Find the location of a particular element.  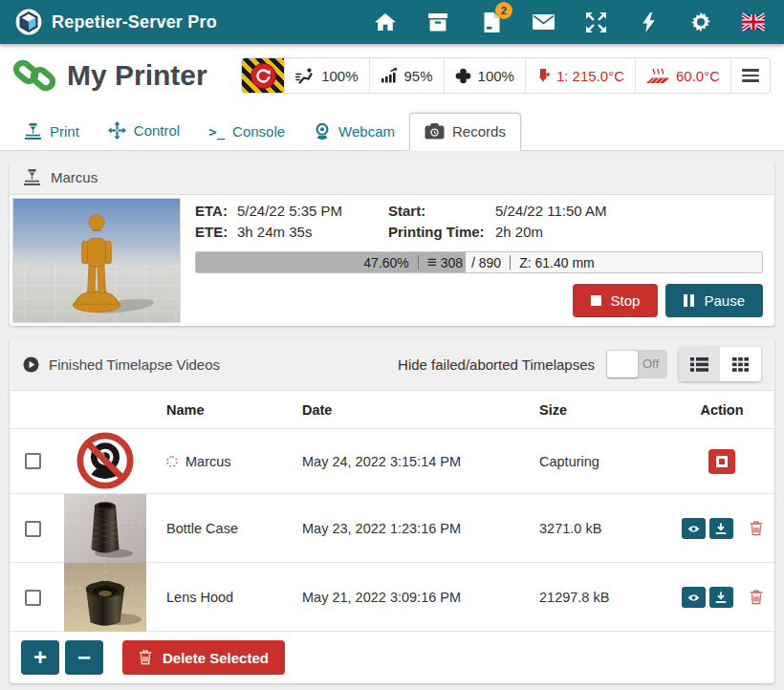

brand: Repetier-Server Pro is located at coordinates (117, 22).